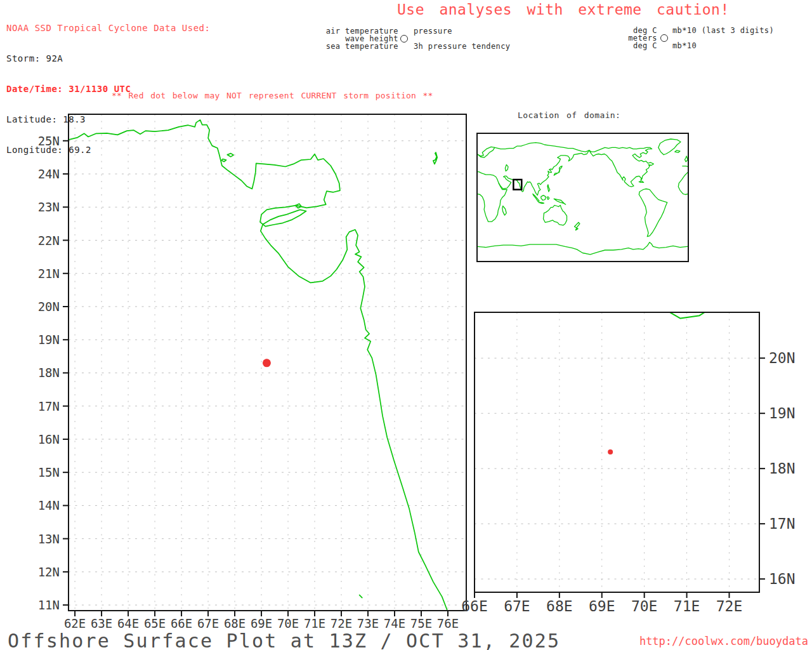 This screenshot has width=812, height=650. Describe the element at coordinates (102, 623) in the screenshot. I see `x-tick-label: 63E` at that location.